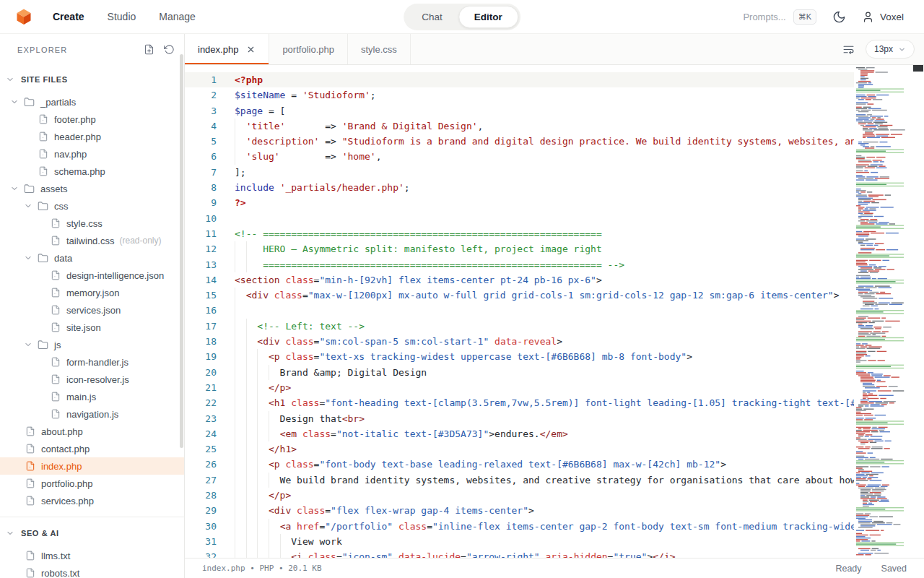 The image size is (924, 578). I want to click on code-line-2: 2$siteName = 'Studioform';, so click(520, 95).